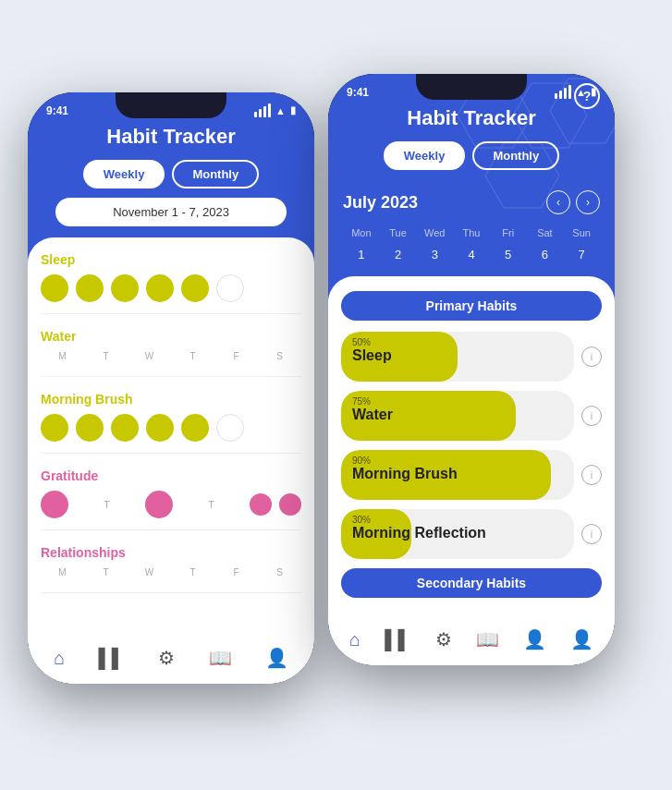 This screenshot has width=672, height=790. What do you see at coordinates (592, 416) in the screenshot?
I see `info-btn-water: i` at bounding box center [592, 416].